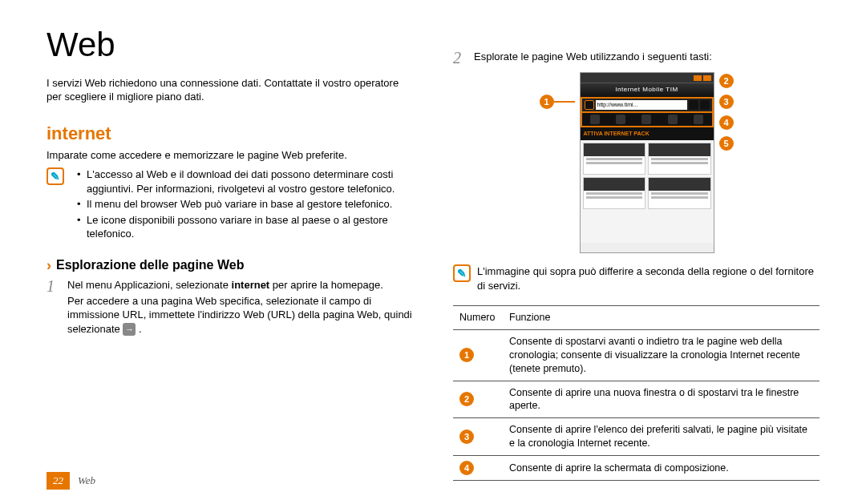 Image resolution: width=866 pixels, height=504 pixels. Describe the element at coordinates (637, 279) in the screenshot. I see `note-block-2: ✎ L'immagine qui sopra può differire a s…` at that location.